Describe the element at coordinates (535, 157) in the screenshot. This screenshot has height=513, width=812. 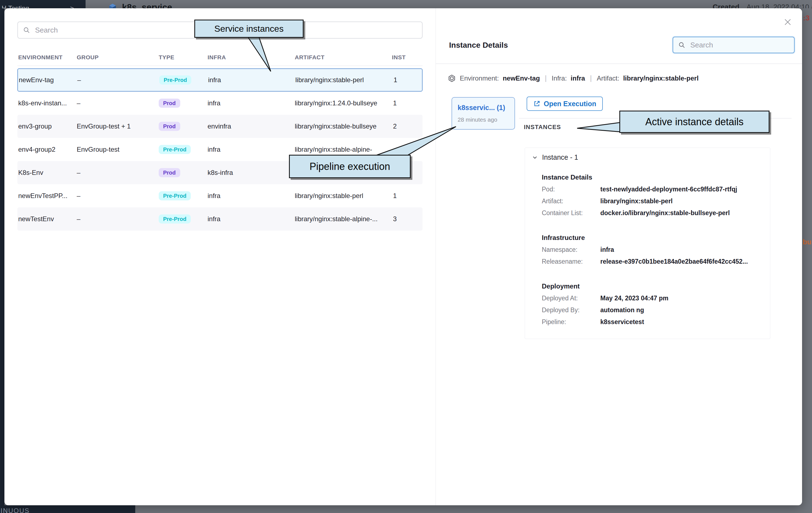
I see `chevron-down-icon` at that location.